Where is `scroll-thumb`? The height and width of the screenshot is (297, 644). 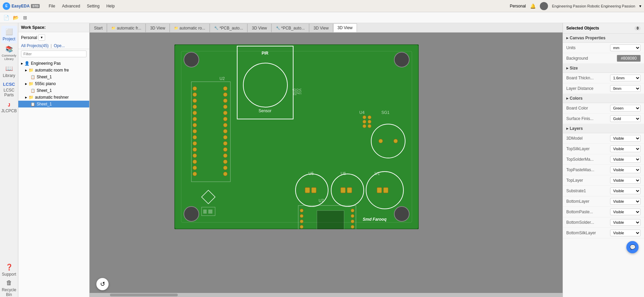 scroll-thumb is located at coordinates (144, 295).